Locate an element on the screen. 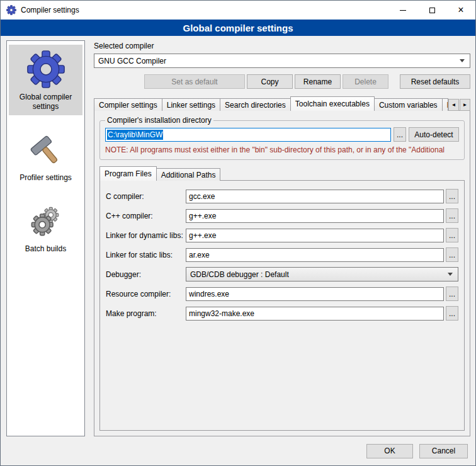 Image resolution: width=476 pixels, height=466 pixels. minimize-icon is located at coordinates (403, 10).